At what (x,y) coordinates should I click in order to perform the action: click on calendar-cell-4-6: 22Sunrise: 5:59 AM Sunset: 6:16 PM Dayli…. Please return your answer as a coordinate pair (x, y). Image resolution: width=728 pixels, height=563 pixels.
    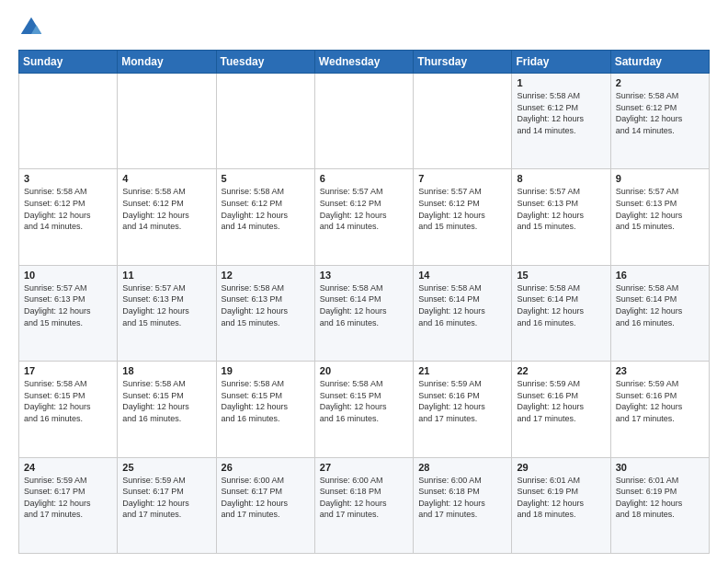
    Looking at the image, I should click on (561, 409).